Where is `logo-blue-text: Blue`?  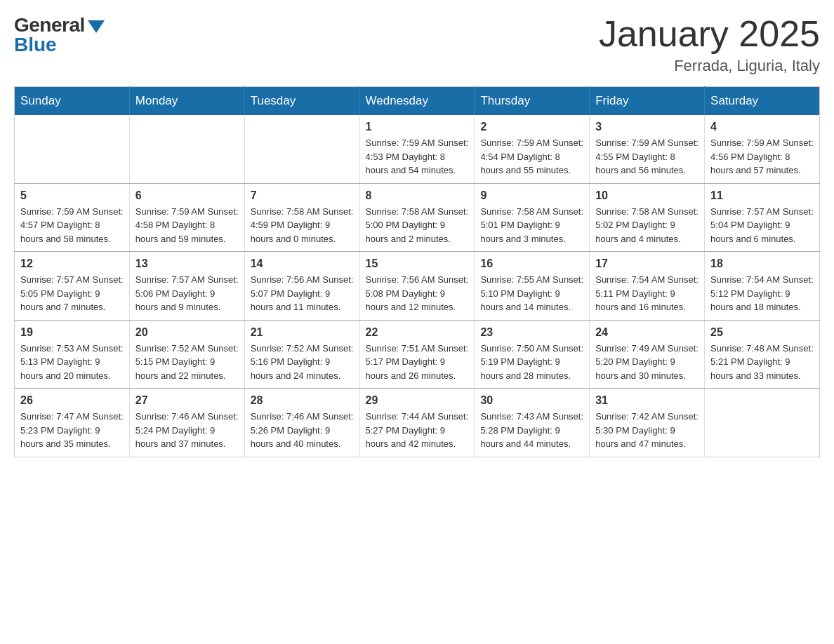 logo-blue-text: Blue is located at coordinates (35, 45).